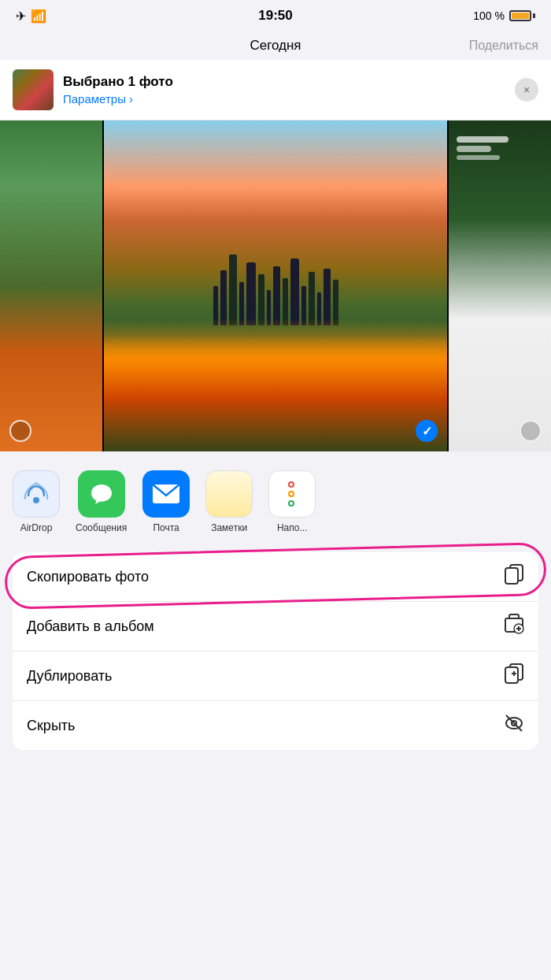  Describe the element at coordinates (20, 431) in the screenshot. I see `select-circle-left` at that location.